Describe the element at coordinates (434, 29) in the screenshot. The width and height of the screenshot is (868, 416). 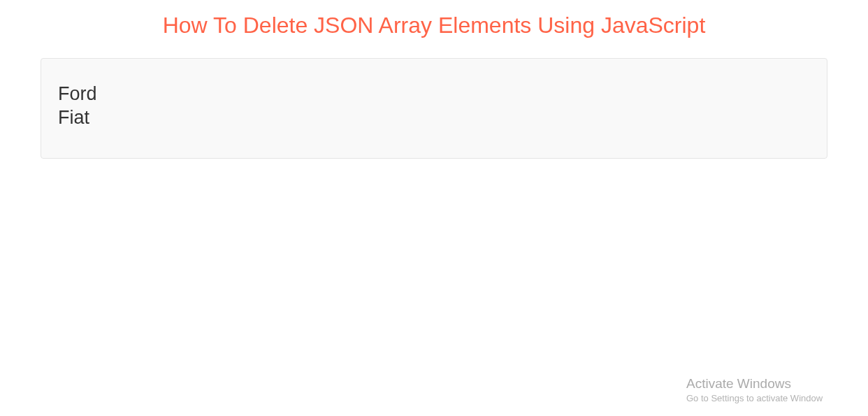
I see `page-title: How To Delete JSON Array Elements Using …` at that location.